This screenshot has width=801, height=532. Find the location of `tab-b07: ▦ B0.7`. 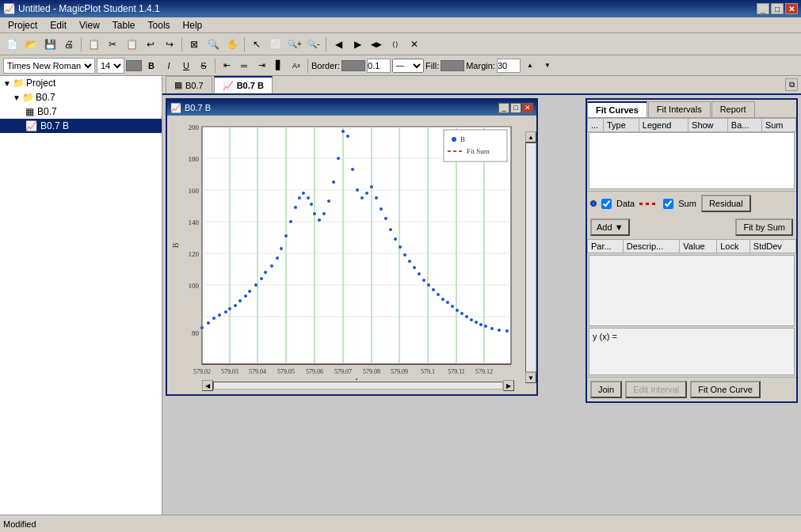

tab-b07: ▦ B0.7 is located at coordinates (189, 85).